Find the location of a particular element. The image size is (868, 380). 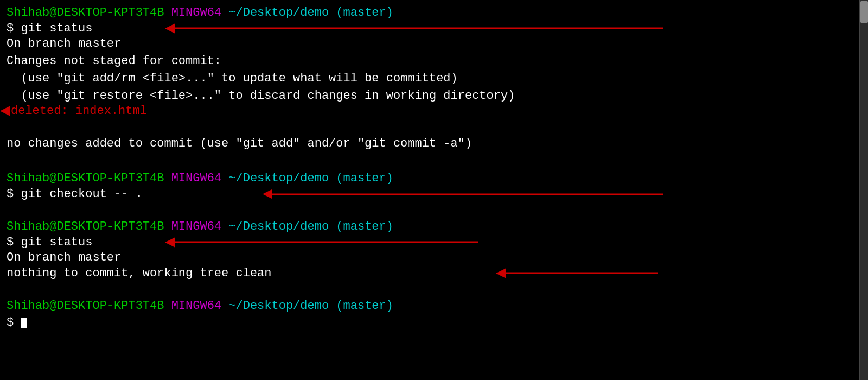

cmd-line-3: $ git status is located at coordinates (430, 242).